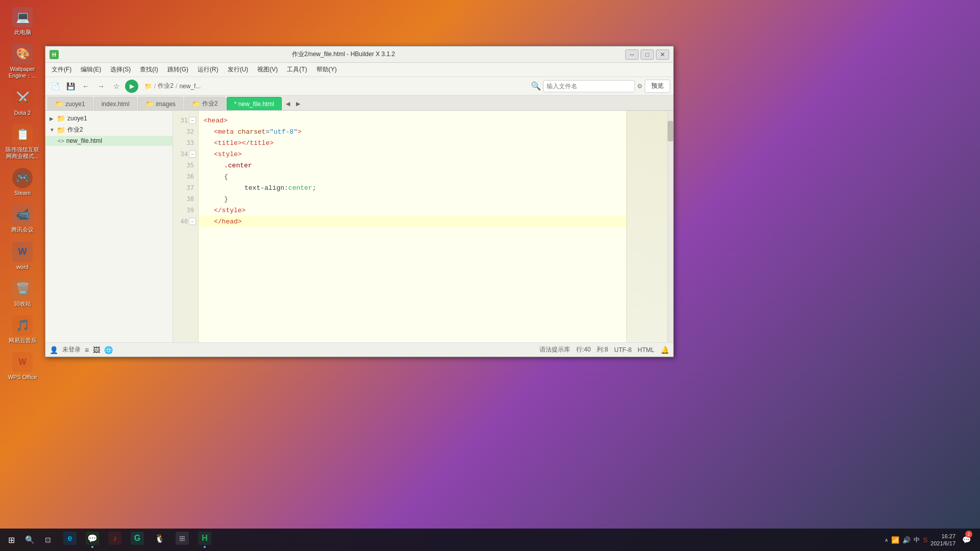  I want to click on tab-new-file-html: * new_file.html, so click(254, 104).